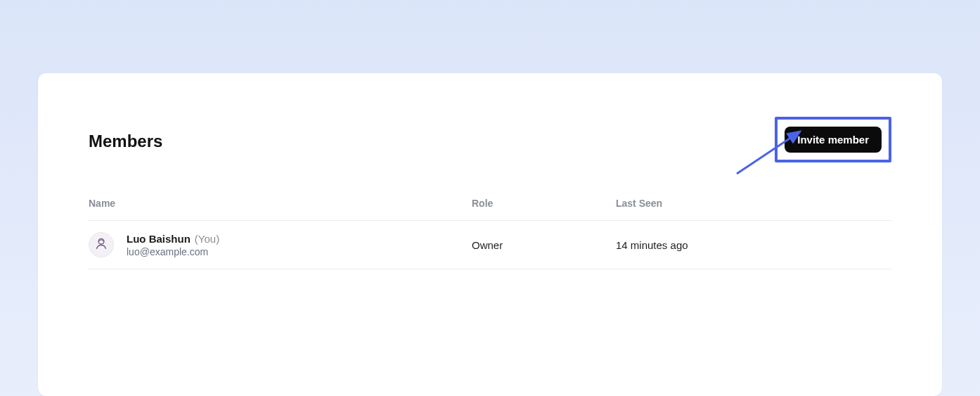  Describe the element at coordinates (833, 139) in the screenshot. I see `annotation-highlight-box: Invite member` at that location.